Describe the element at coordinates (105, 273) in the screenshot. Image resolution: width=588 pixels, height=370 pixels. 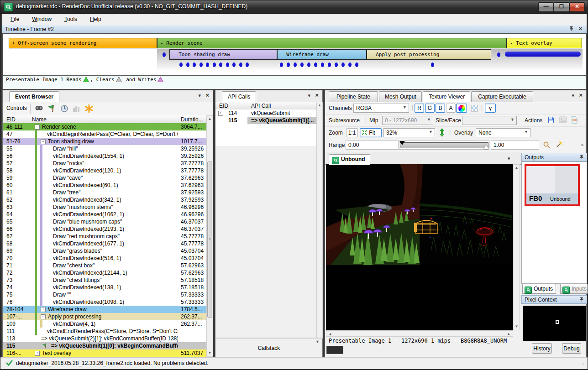
I see `table-row: 72vkCmdDrawIndexed(587, 0)57.62963` at that location.